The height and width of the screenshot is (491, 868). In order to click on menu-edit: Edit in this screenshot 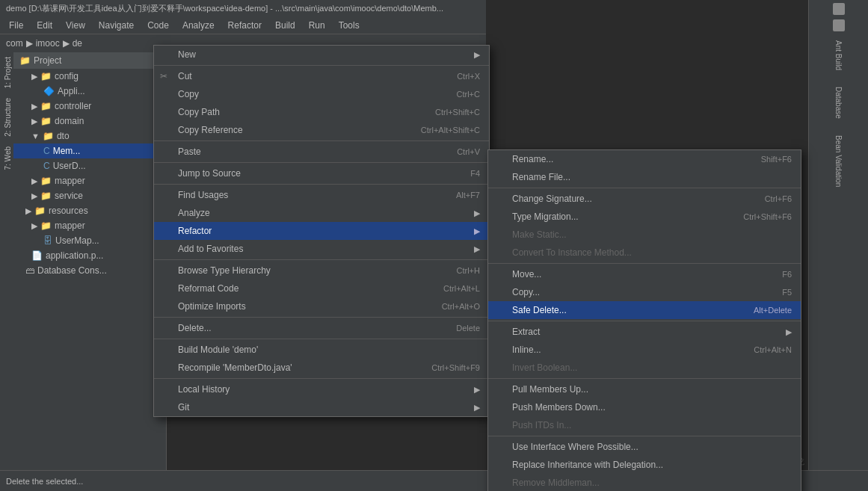, I will do `click(45, 25)`.